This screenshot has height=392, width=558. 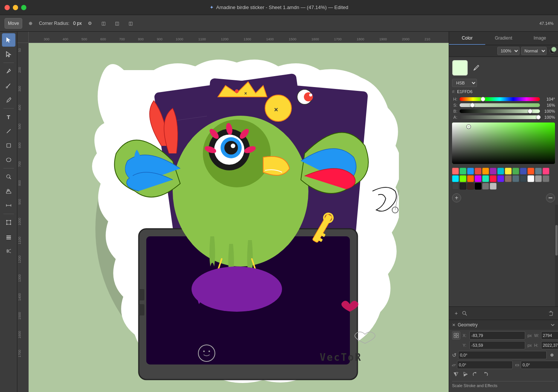 What do you see at coordinates (9, 205) in the screenshot?
I see `measure-tool-btn` at bounding box center [9, 205].